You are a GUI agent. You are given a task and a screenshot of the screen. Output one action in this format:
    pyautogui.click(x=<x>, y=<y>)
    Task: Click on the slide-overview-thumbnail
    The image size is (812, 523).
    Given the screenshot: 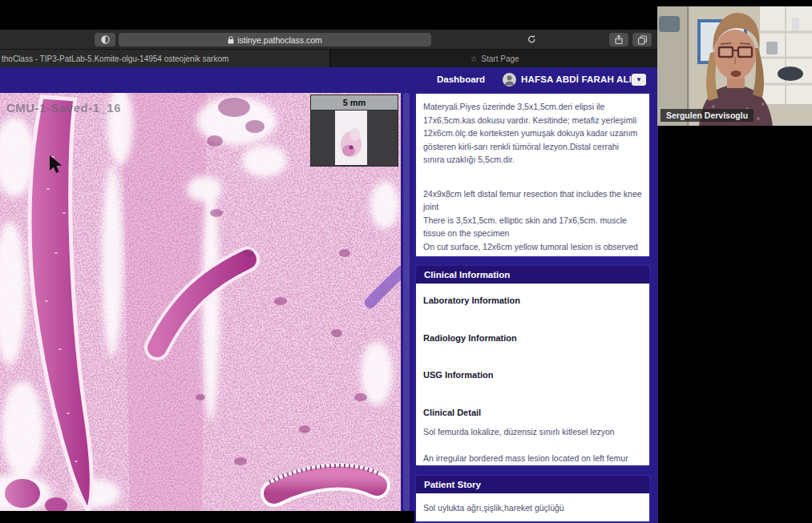 What is the action you would take?
    pyautogui.click(x=354, y=139)
    